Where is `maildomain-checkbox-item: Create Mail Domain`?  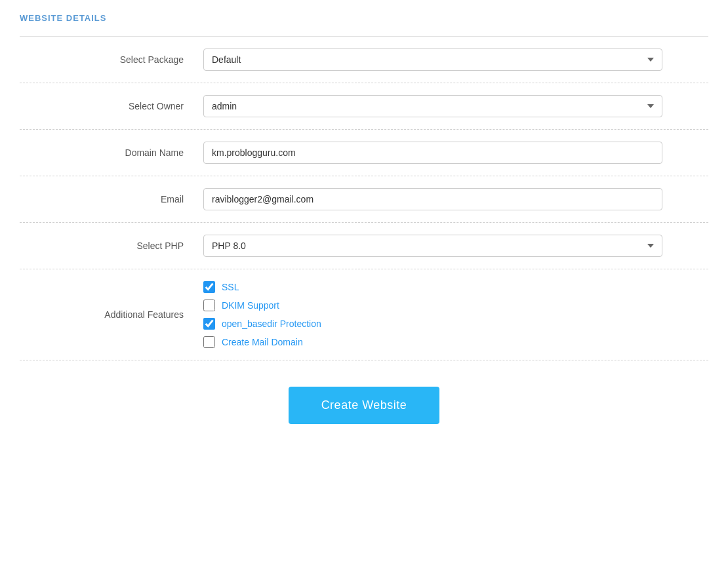
maildomain-checkbox-item: Create Mail Domain is located at coordinates (433, 342).